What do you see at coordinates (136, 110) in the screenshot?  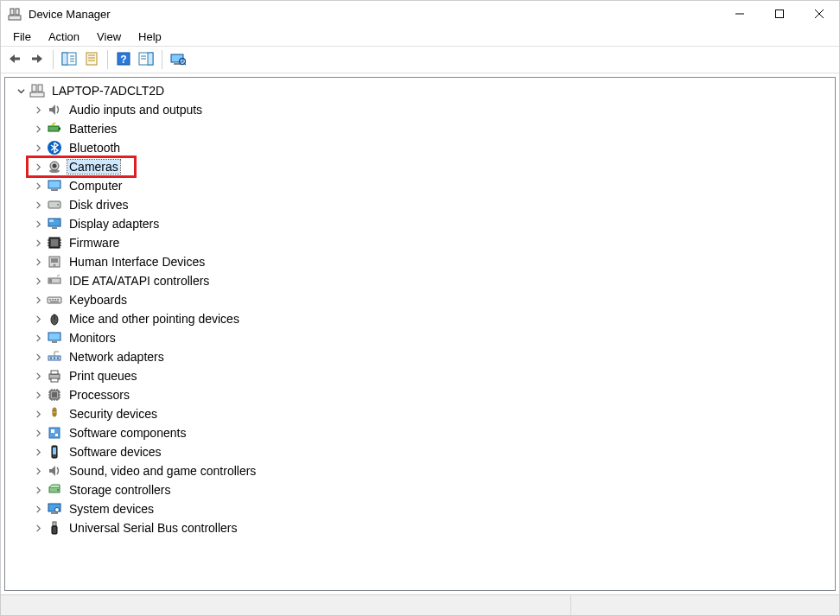 I see `tree-item-label: Audio inputs and outputs` at bounding box center [136, 110].